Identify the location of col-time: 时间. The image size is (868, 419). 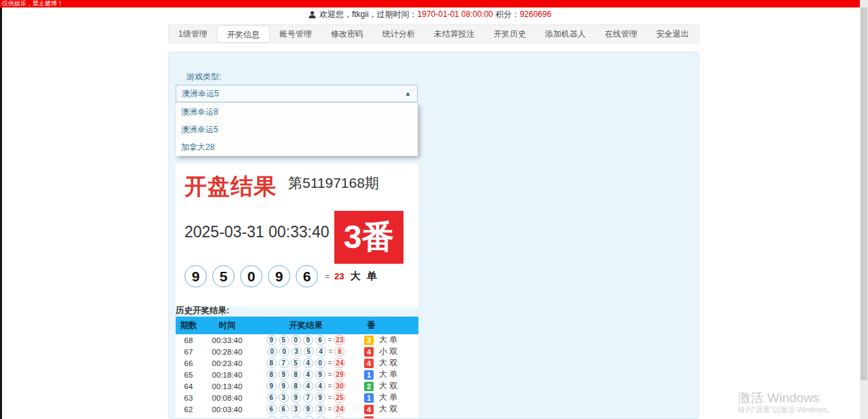
(227, 325).